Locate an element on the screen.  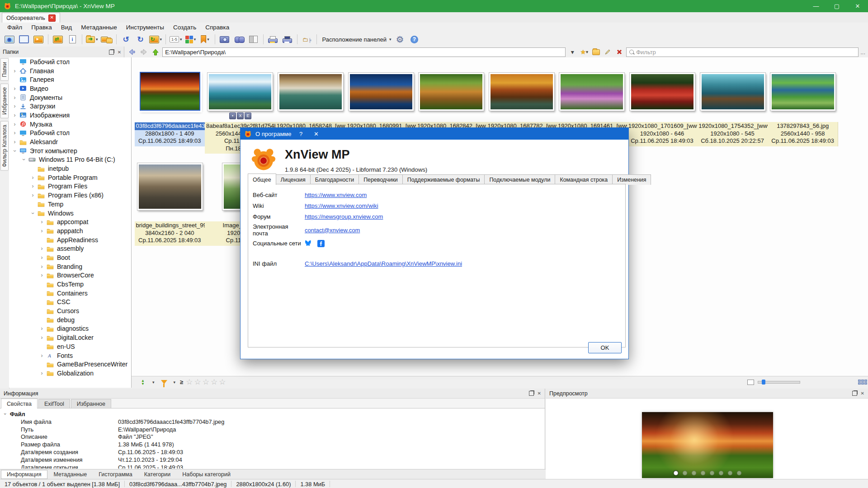
dialog-close-button: ✕ is located at coordinates (316, 134).